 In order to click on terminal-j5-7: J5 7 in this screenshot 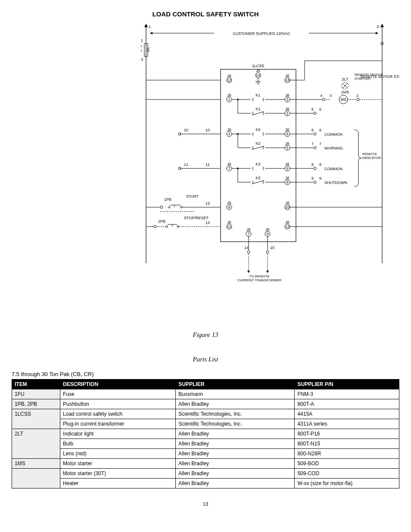, I will do `click(249, 232)`.